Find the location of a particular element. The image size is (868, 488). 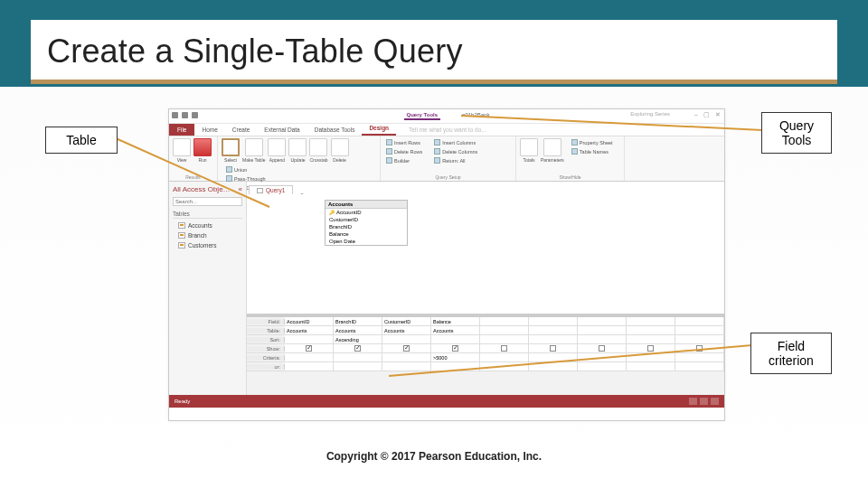

table-names-button: Table Names is located at coordinates (592, 152).